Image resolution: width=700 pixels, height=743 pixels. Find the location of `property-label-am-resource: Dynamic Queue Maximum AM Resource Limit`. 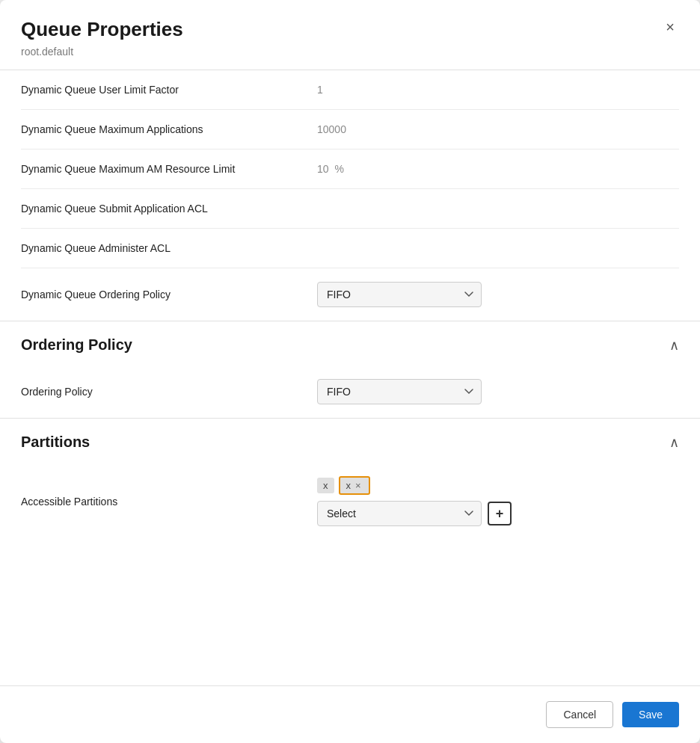

property-label-am-resource: Dynamic Queue Maximum AM Resource Limit is located at coordinates (163, 169).